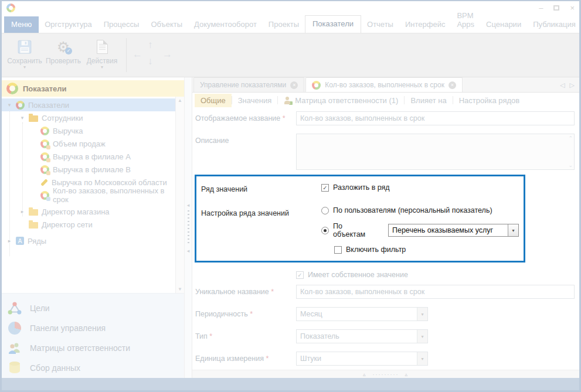 The height and width of the screenshot is (392, 581). What do you see at coordinates (362, 314) in the screenshot?
I see `periodicity-dropdown: Месяц ▾` at bounding box center [362, 314].